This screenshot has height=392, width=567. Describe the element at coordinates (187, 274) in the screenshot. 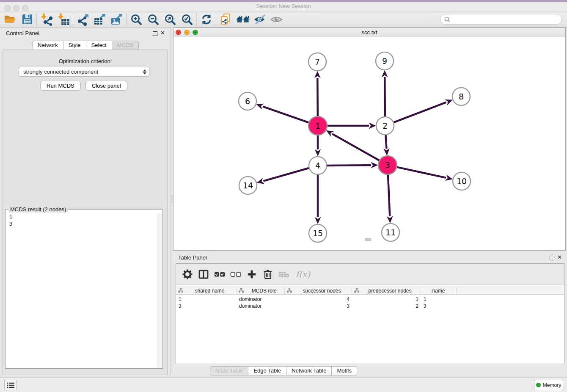

I see `column-settings-button` at that location.